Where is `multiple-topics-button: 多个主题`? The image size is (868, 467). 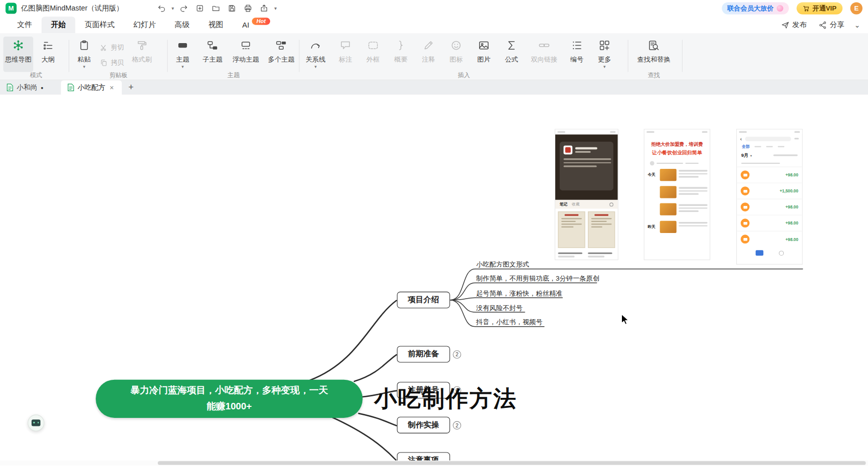
multiple-topics-button: 多个主题 is located at coordinates (281, 54).